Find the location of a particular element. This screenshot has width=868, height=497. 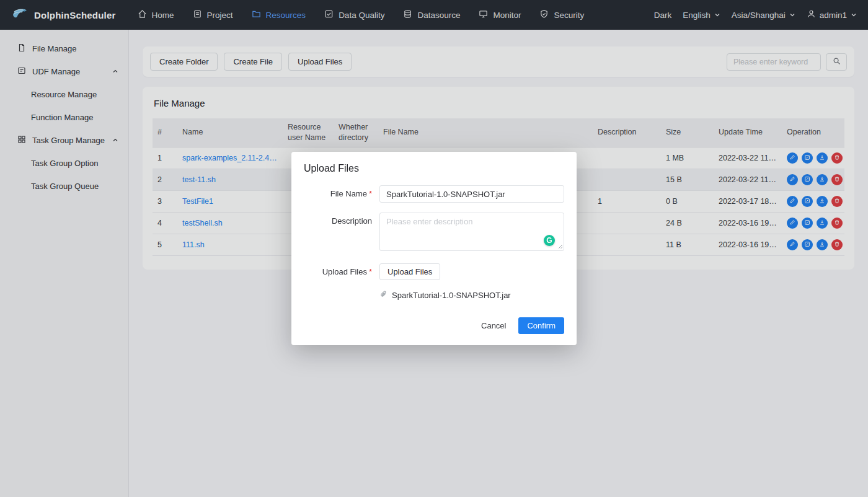

file-name-field-row: File Name* is located at coordinates (434, 194).